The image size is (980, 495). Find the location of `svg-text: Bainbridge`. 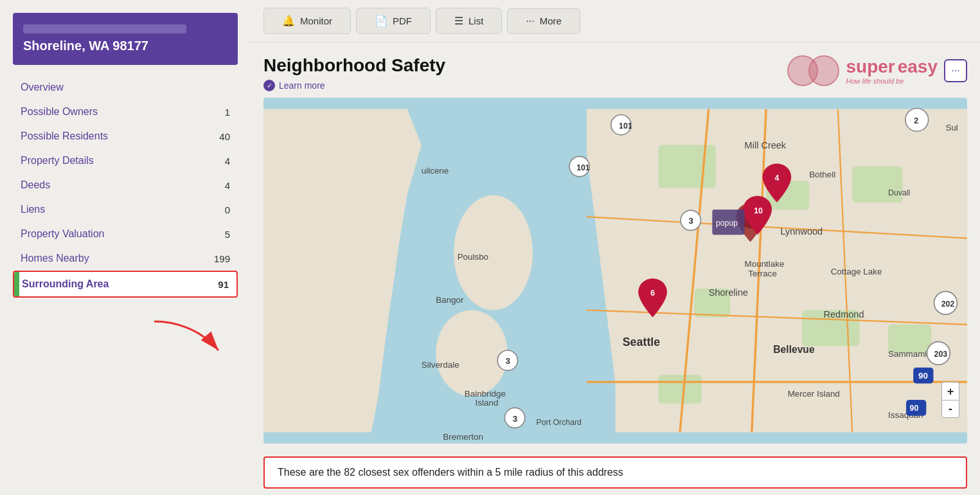

svg-text: Bainbridge is located at coordinates (485, 393).